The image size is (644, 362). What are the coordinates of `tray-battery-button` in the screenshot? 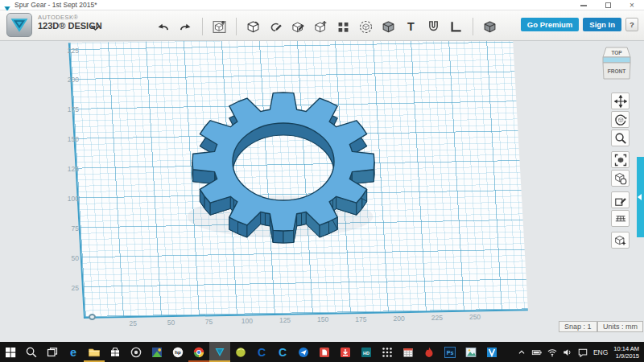 It's located at (538, 352).